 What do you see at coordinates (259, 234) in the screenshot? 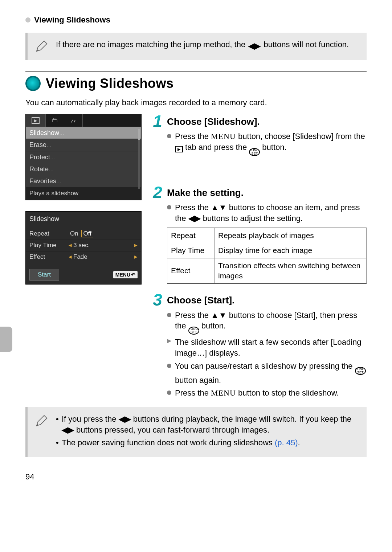
I see `step-2: 2 Make the setting. Press the ▲▼ buttons…` at bounding box center [259, 234].